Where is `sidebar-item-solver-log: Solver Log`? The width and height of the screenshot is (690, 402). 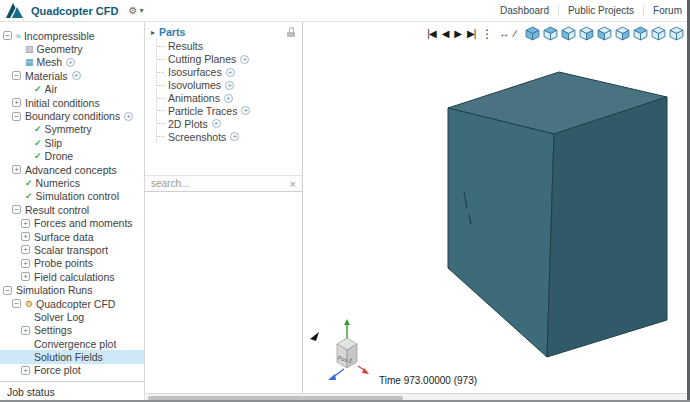 sidebar-item-solver-log: Solver Log is located at coordinates (72, 316).